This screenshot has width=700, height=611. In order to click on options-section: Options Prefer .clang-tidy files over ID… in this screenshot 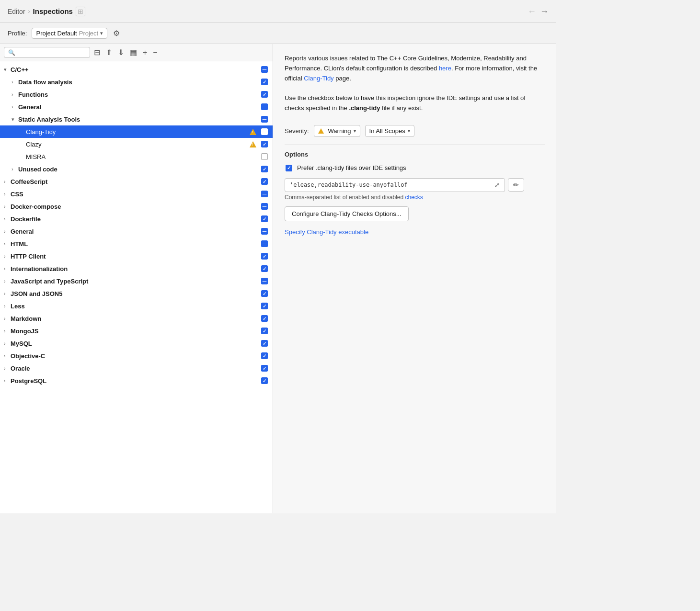, I will do `click(415, 190)`.